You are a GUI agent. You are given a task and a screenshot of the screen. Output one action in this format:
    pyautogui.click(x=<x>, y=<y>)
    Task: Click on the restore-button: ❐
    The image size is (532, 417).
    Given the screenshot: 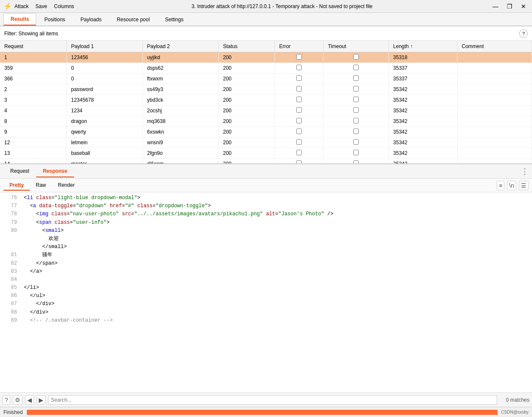 What is the action you would take?
    pyautogui.click(x=510, y=6)
    